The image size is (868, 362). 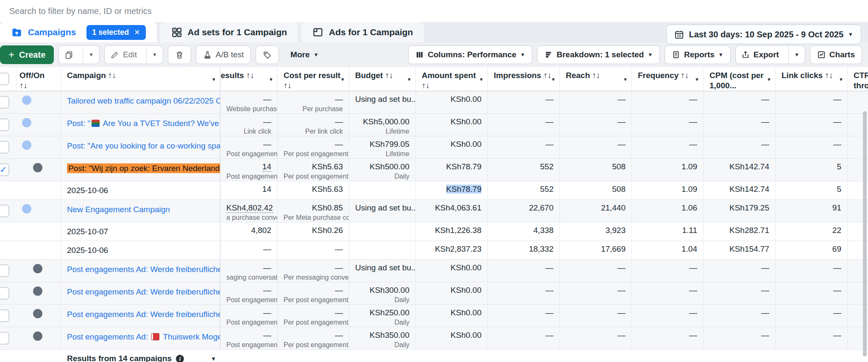 I want to click on delete-button, so click(x=180, y=55).